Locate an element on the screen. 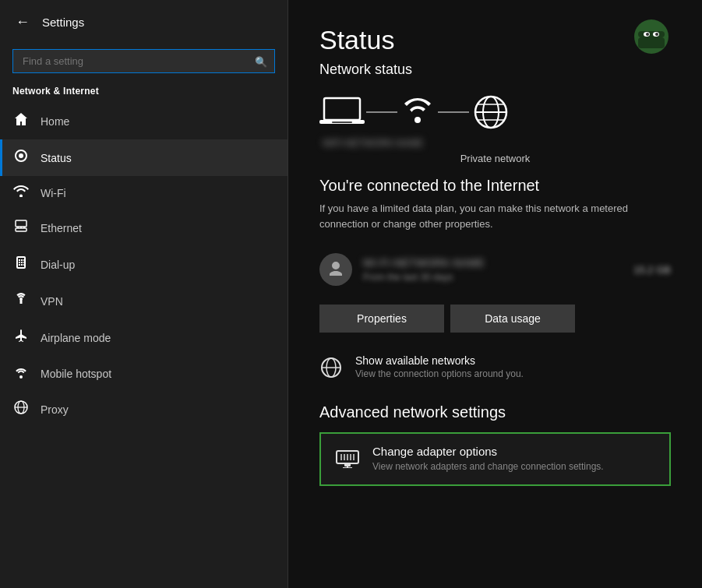 The image size is (702, 588). sidebar-item-home: Home is located at coordinates (143, 121).